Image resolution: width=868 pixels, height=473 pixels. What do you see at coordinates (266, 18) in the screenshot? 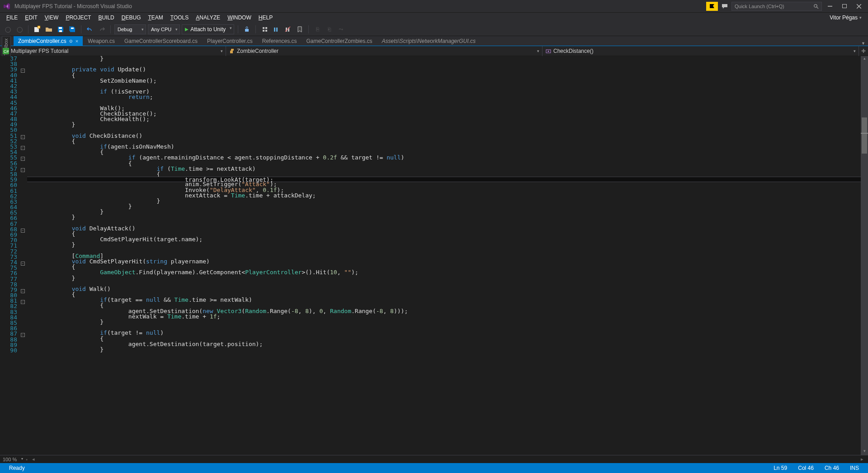
I see `menu-help: HELP` at bounding box center [266, 18].